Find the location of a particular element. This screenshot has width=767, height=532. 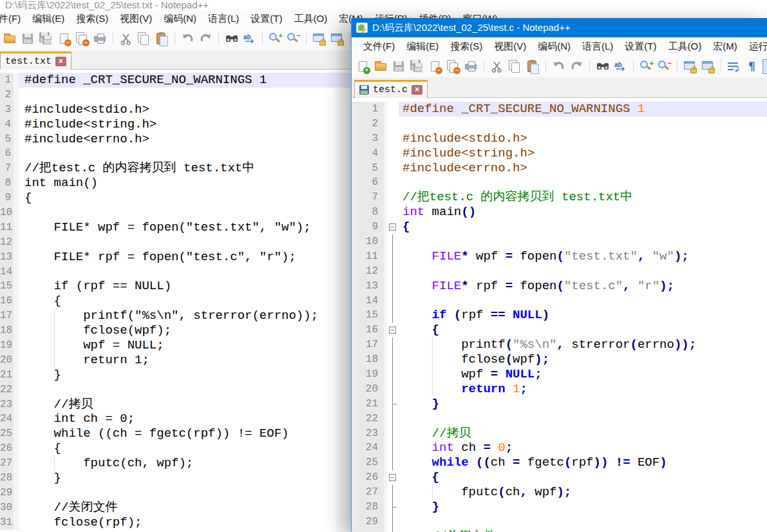

tab-test-c: test.c × is located at coordinates (391, 89).